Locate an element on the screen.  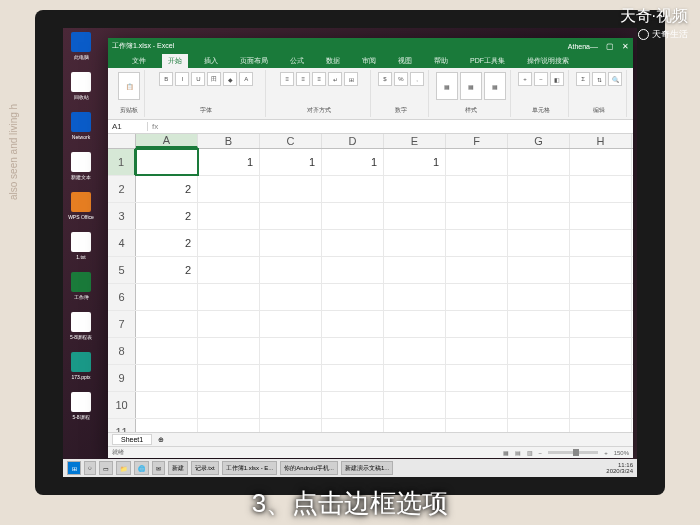
cell-f5 is located at coordinates (477, 270).